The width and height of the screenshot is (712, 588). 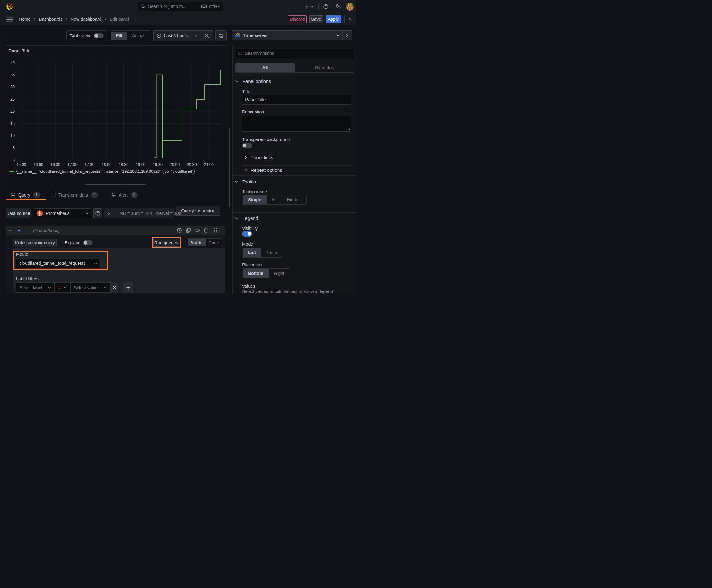 I want to click on svg-text: 21:00, so click(x=209, y=165).